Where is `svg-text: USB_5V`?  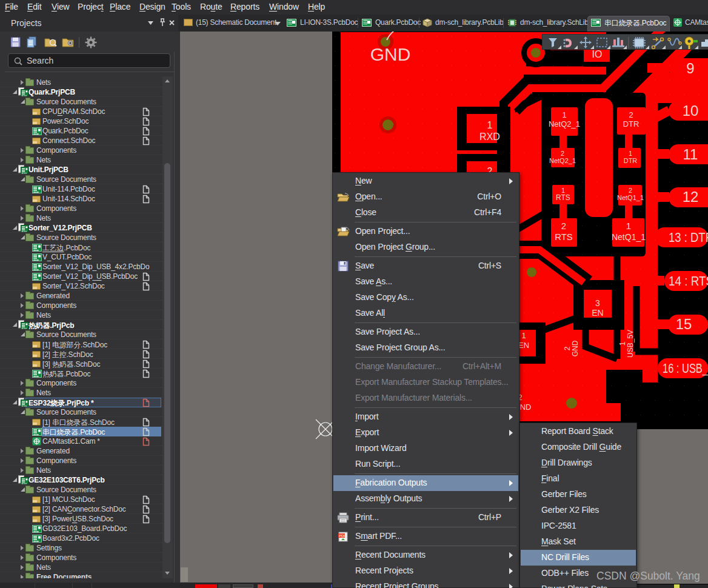
svg-text: USB_5V is located at coordinates (630, 344).